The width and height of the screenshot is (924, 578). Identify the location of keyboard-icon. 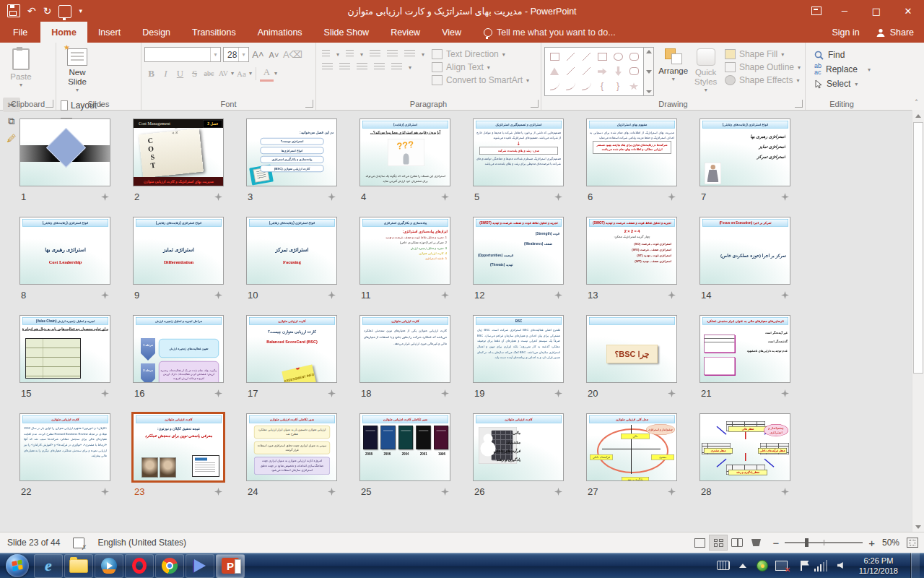
(723, 566).